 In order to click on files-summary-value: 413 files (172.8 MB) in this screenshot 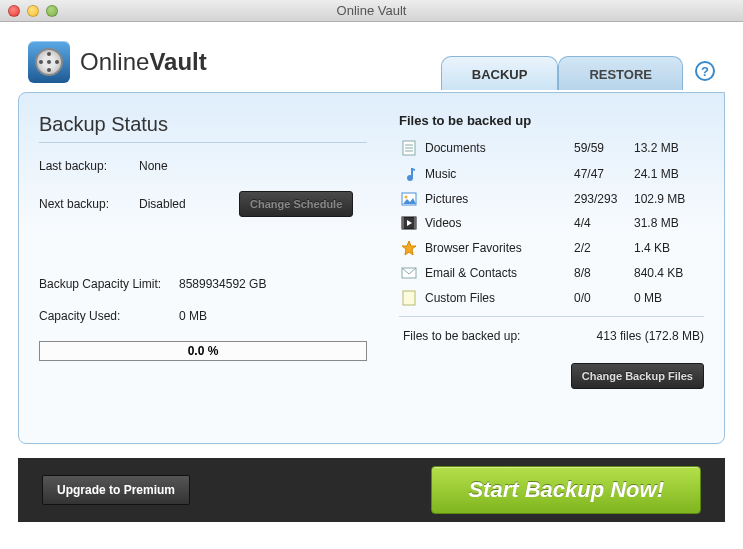, I will do `click(650, 336)`.